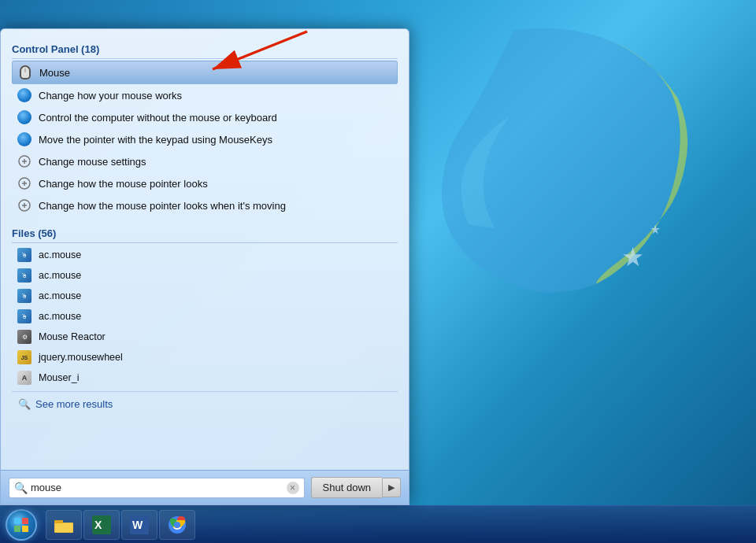  I want to click on menu-item-label: Change how your mouse works, so click(110, 96).